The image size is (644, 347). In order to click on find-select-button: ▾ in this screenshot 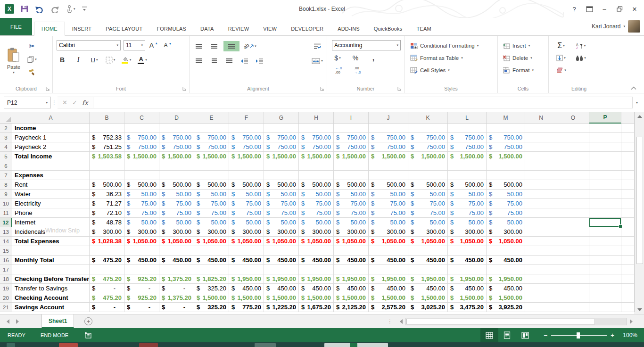, I will do `click(581, 58)`.